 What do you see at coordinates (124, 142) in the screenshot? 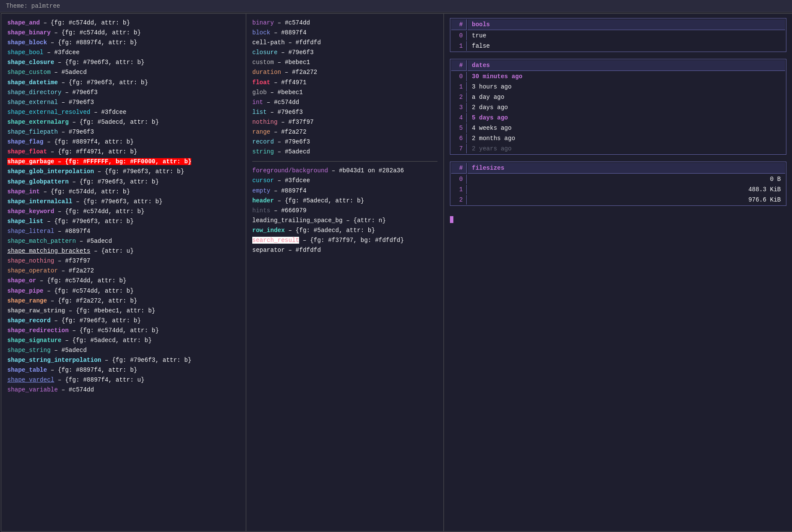
I see `list-item: shape_flag – {fg: #8897f4, attr: b}` at bounding box center [124, 142].